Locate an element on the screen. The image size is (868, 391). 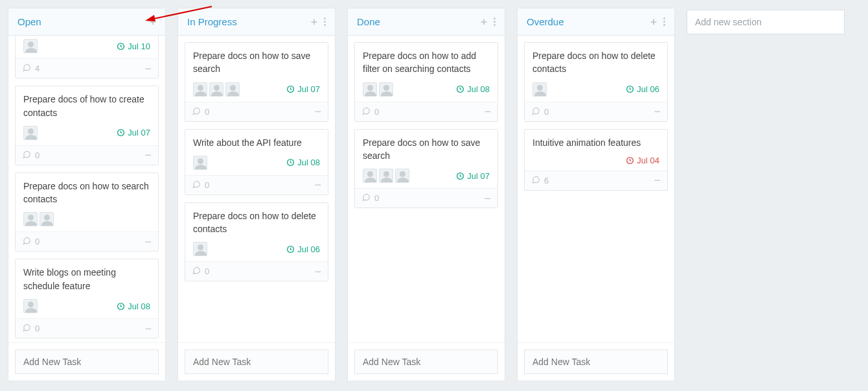
task-card: Intuitive animation features Jul 04 6 − is located at coordinates (596, 160).